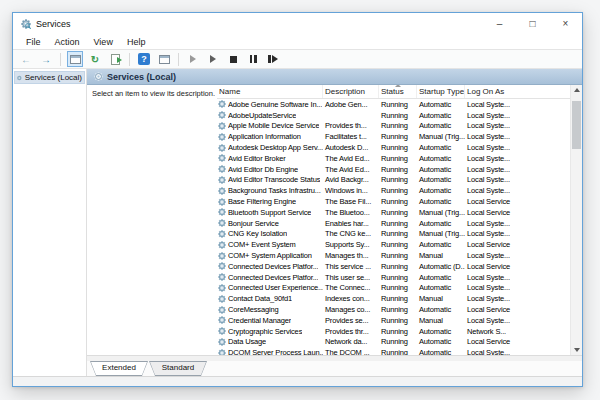 This screenshot has width=600, height=400. Describe the element at coordinates (576, 220) in the screenshot. I see `vertical-scrollbar` at that location.